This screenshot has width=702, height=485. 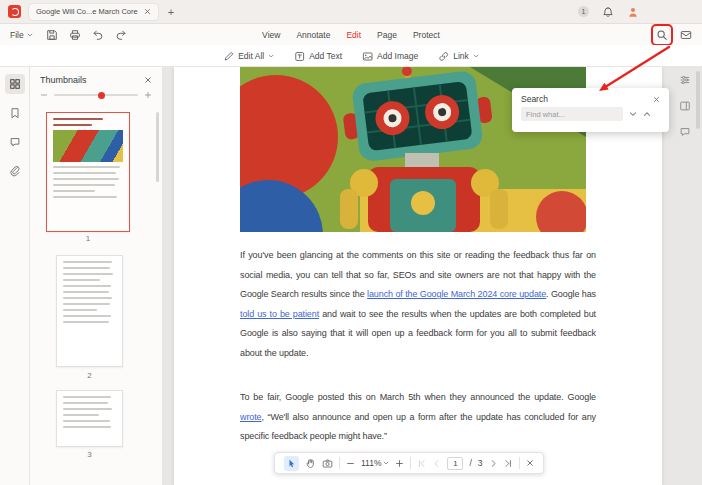 I want to click on edit-all-button: Edit All, so click(x=248, y=56).